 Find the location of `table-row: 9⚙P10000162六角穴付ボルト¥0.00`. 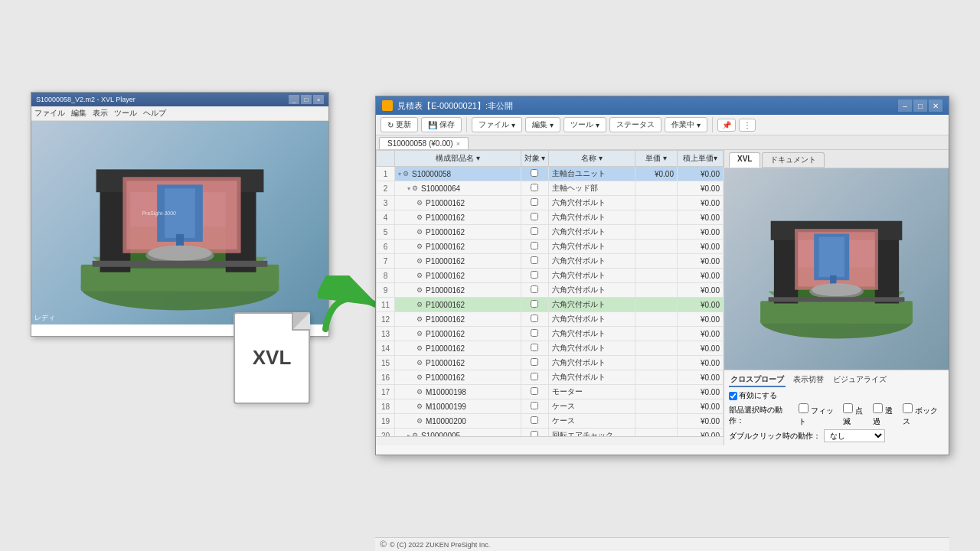

table-row: 9⚙P10000162六角穴付ボルト¥0.00 is located at coordinates (550, 291).